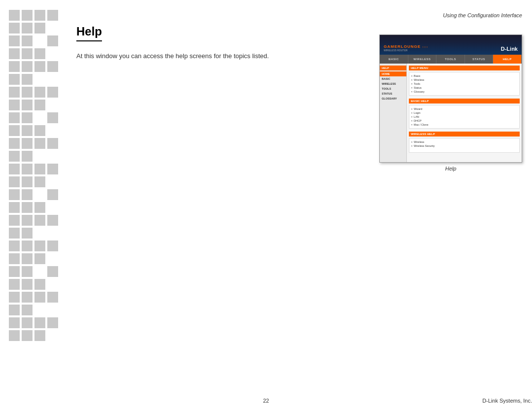 This screenshot has height=411, width=532. Describe the element at coordinates (451, 113) in the screenshot. I see `router-content-area: HELP HOME BASIC WIRELESS TOOLS STATUS GL…` at that location.